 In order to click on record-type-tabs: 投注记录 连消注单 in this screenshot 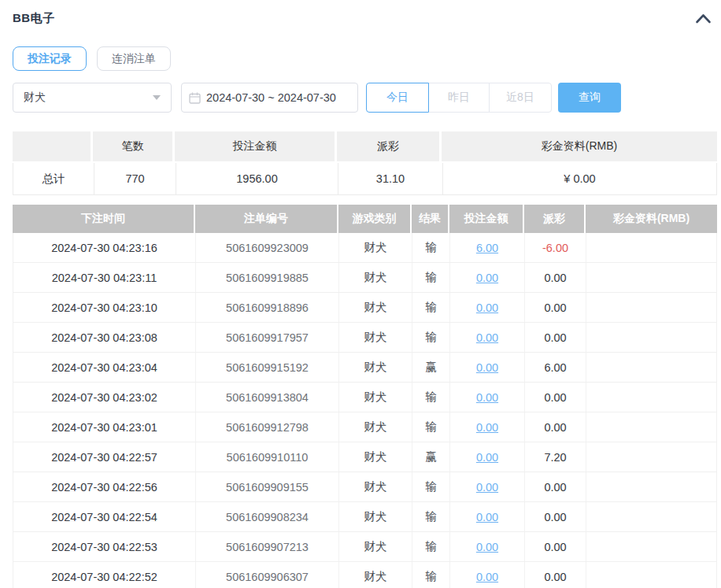, I will do `click(365, 58)`.